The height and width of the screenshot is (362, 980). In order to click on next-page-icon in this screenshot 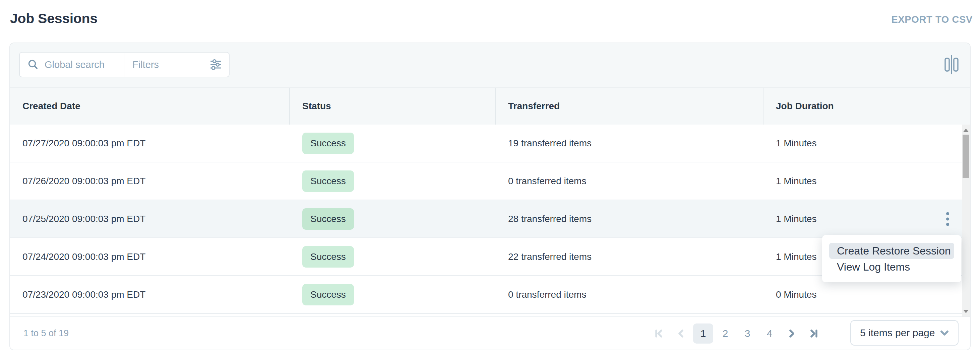, I will do `click(792, 333)`.